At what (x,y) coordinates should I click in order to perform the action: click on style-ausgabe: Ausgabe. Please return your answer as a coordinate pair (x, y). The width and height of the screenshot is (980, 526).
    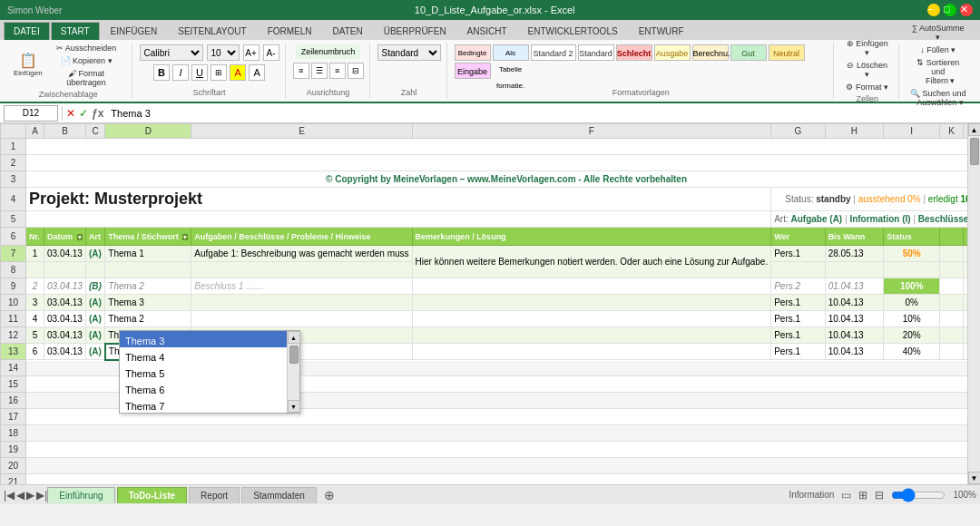
    Looking at the image, I should click on (672, 53).